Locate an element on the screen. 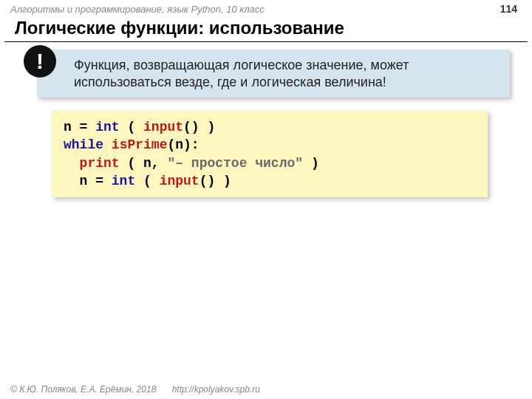 The image size is (532, 399). code-l4: n = int ( input() ) is located at coordinates (148, 181).